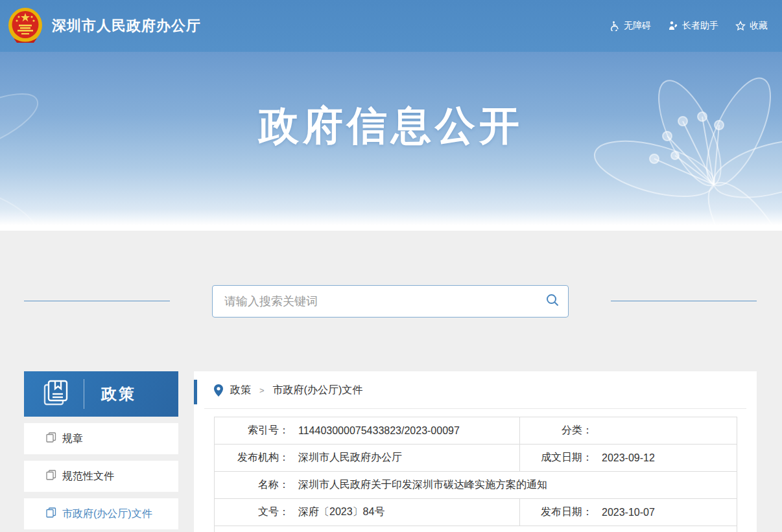 This screenshot has width=782, height=532. Describe the element at coordinates (108, 515) in the screenshot. I see `sidebar-item-label: 市政府(办公厅)文件` at that location.